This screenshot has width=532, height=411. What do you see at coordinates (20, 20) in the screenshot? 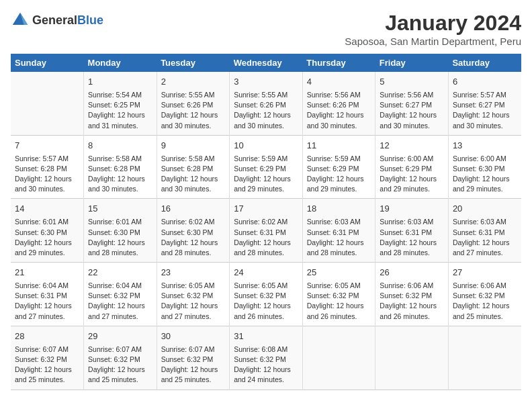
I see `logo-icon` at bounding box center [20, 20].